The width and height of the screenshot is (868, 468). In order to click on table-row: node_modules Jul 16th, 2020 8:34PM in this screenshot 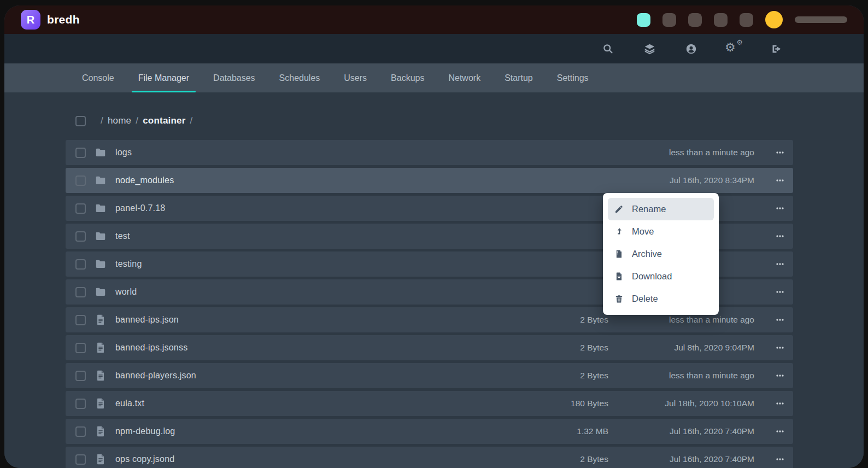, I will do `click(430, 180)`.